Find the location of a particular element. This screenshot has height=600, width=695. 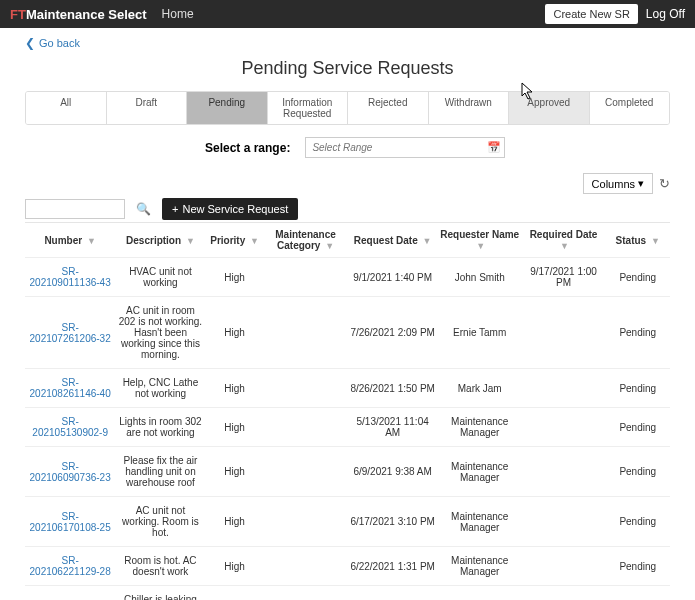

nav-home-link: Home is located at coordinates (178, 14).